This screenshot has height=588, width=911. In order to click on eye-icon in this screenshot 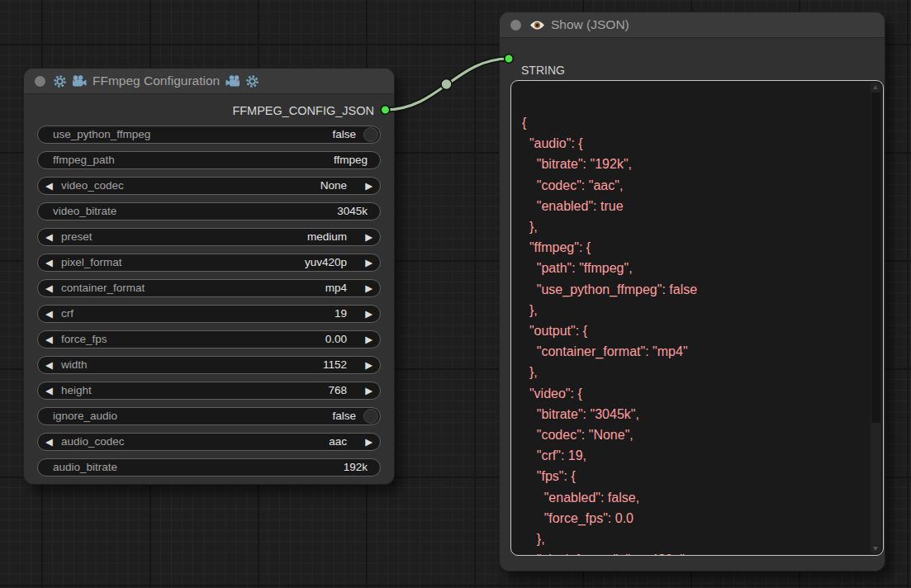, I will do `click(537, 25)`.